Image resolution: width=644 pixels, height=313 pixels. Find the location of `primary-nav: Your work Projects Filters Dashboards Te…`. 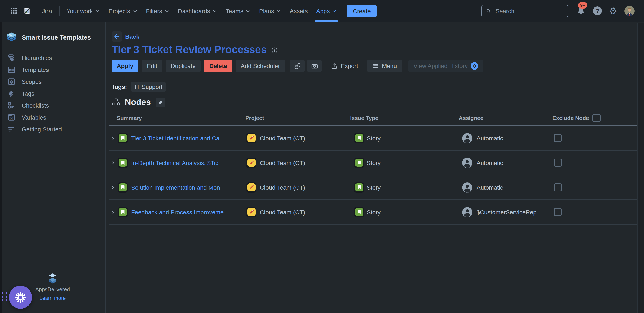

primary-nav: Your work Projects Filters Dashboards Te… is located at coordinates (202, 11).